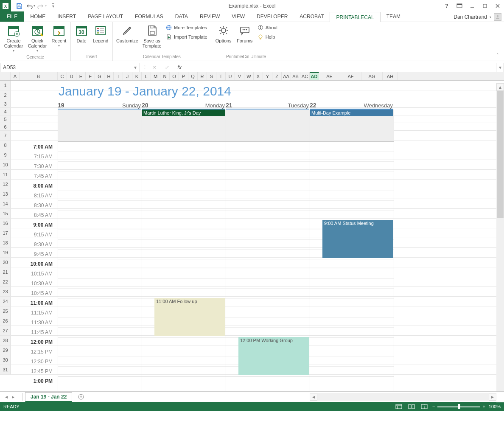 The width and height of the screenshot is (504, 424). I want to click on help-button: Help, so click(267, 37).